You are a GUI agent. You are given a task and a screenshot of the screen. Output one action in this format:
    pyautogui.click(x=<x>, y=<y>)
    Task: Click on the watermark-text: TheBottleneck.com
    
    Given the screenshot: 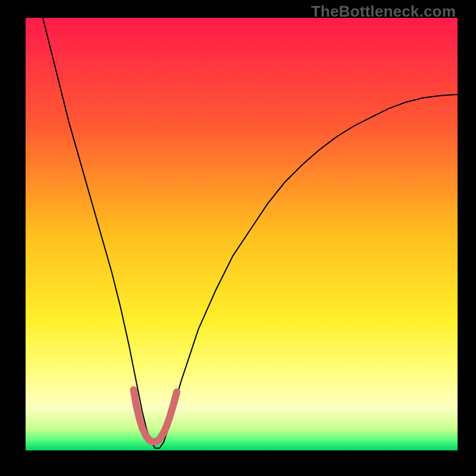 What is the action you would take?
    pyautogui.click(x=383, y=12)
    